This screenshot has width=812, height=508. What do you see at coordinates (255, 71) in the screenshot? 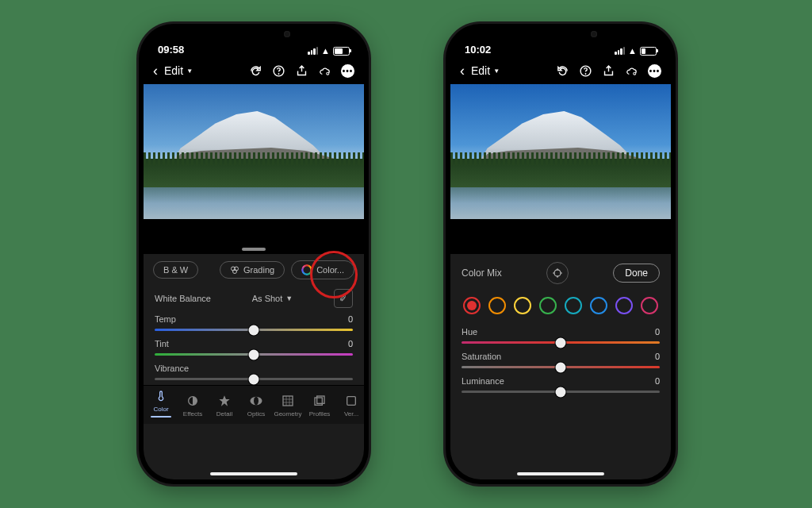
I see `redo-icon` at bounding box center [255, 71].